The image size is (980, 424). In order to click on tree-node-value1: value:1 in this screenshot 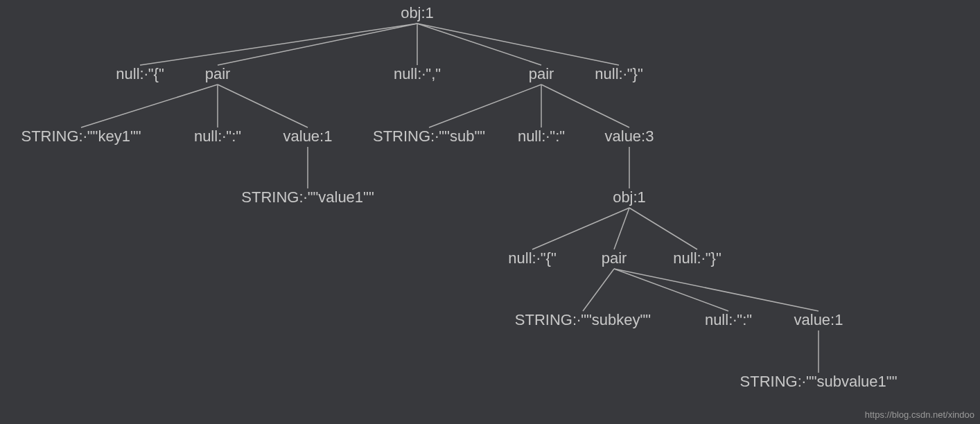, I will do `click(308, 136)`.